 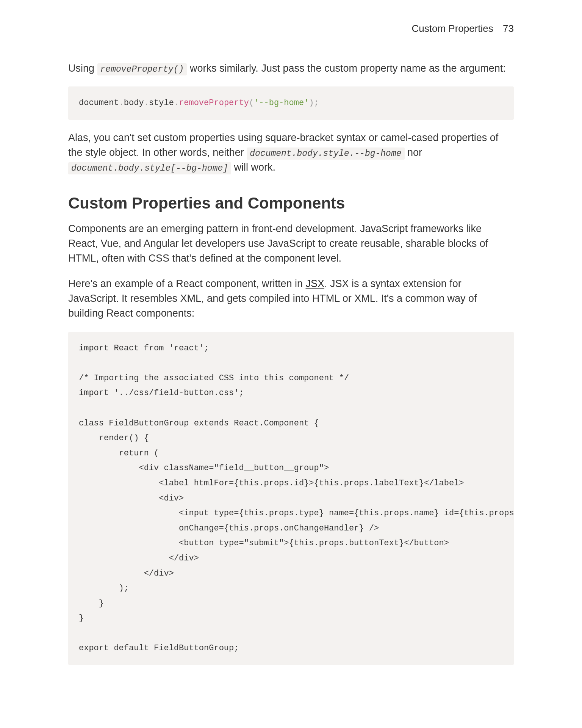 I want to click on paragraph-alas: Alas, you can't set custom properties us…, so click(x=291, y=153).